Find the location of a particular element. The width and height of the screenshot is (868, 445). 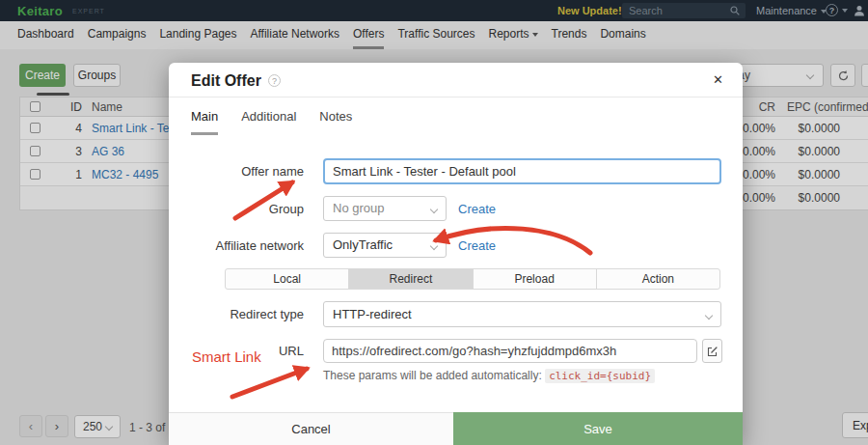

create-group-link: Create is located at coordinates (476, 209).